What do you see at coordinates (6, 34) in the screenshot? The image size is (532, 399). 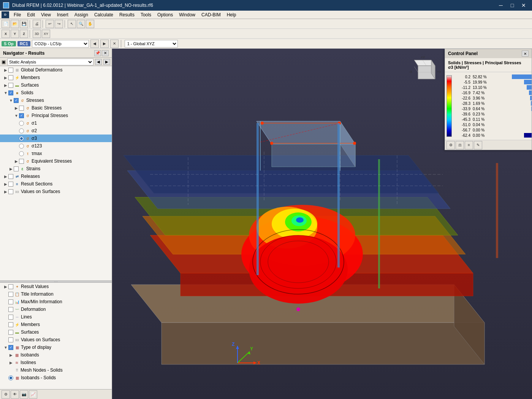 I see `axis-x-button: X` at bounding box center [6, 34].